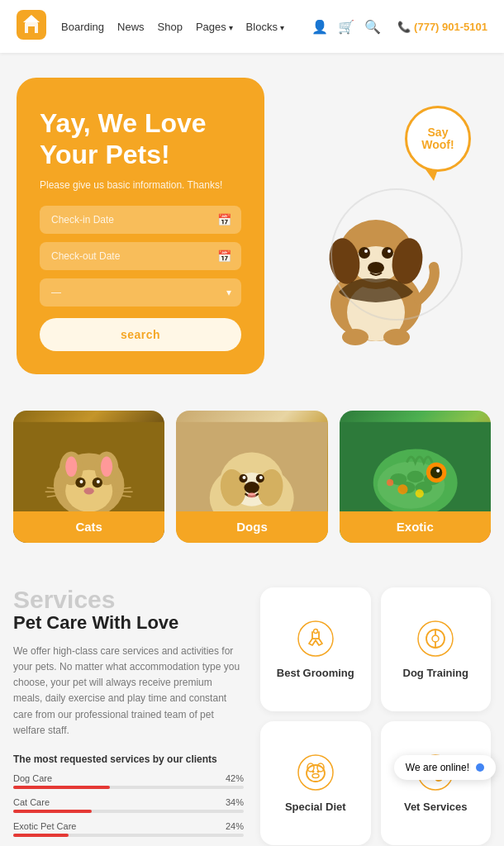  Describe the element at coordinates (316, 673) in the screenshot. I see `grooming-name: Best Grooming` at that location.